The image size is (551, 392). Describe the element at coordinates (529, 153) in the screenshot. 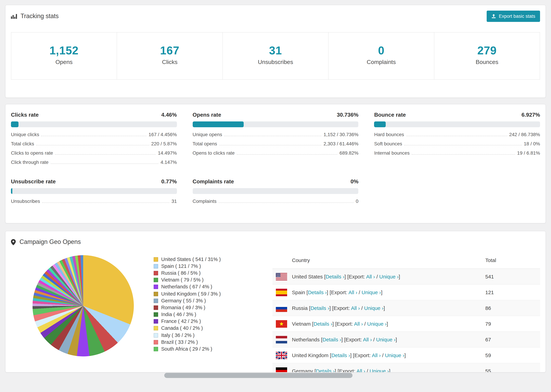

I see `rate-stat-value: 19 / 6.81%` at that location.